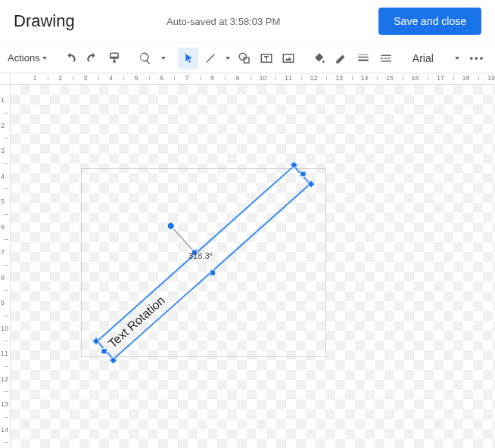 This screenshot has width=495, height=448. What do you see at coordinates (423, 58) in the screenshot?
I see `font-select-label: Arial` at bounding box center [423, 58].